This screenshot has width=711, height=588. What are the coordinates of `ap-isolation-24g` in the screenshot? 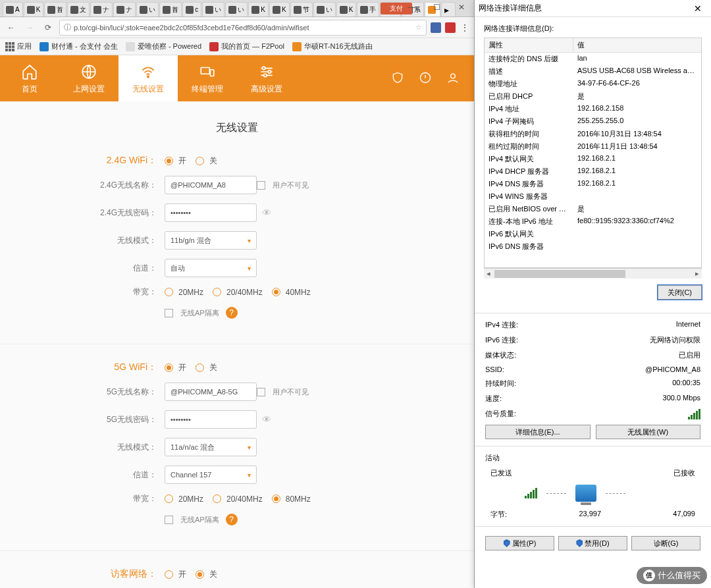 It's located at (169, 313).